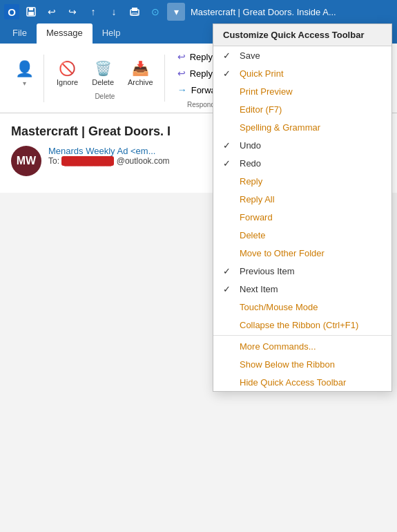 Image resolution: width=397 pixels, height=532 pixels. What do you see at coordinates (261, 109) in the screenshot?
I see `item-label: Editor (F7)` at bounding box center [261, 109].